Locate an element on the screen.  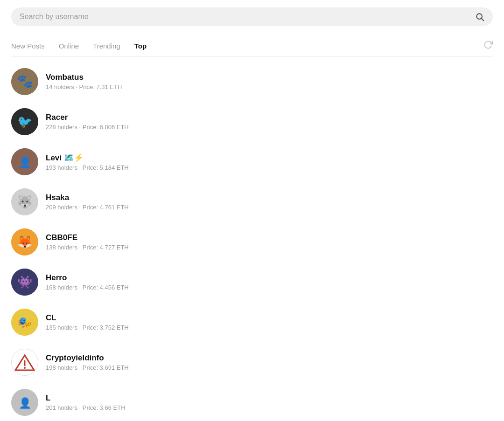
list-item: 👾 Herro 168 holders · Price: 4.456 ETH is located at coordinates (252, 282).